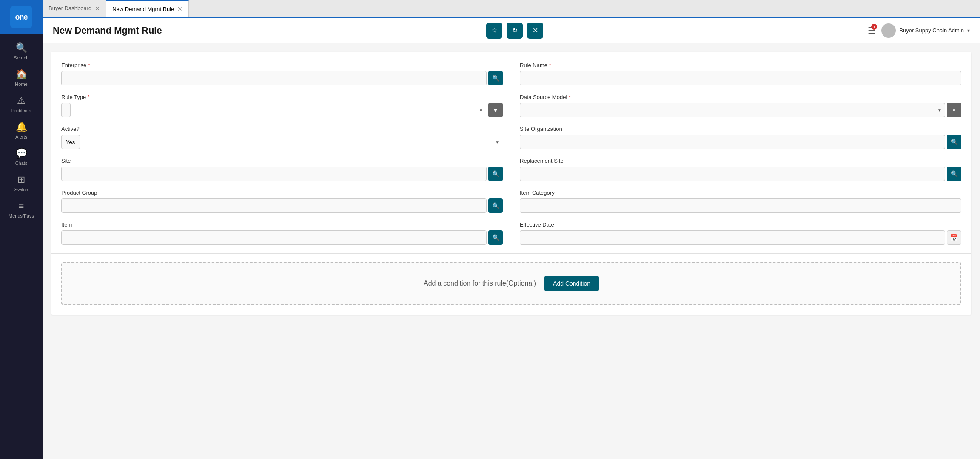 The width and height of the screenshot is (980, 459). I want to click on header-actions: ☆ ↻ ✕, so click(515, 31).